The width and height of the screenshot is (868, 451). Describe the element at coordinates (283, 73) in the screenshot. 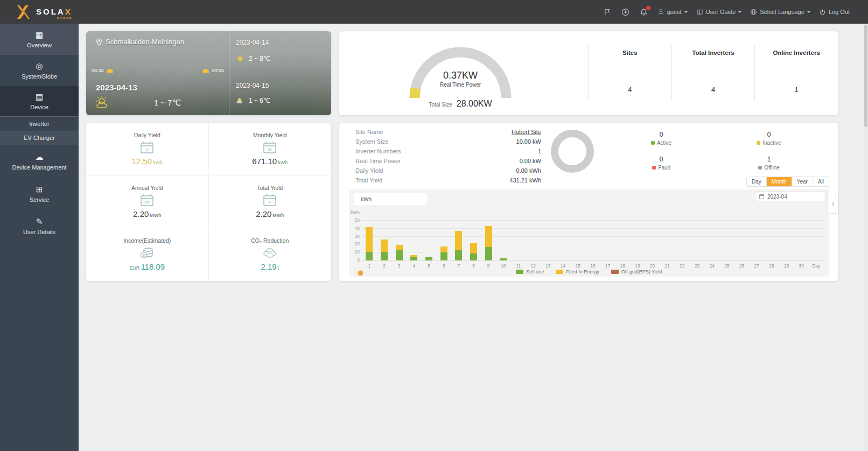

I see `weather-forecast: 2023-04-14 2 ~ 8℃ 2023-04-15 1 ~ 6℃` at that location.